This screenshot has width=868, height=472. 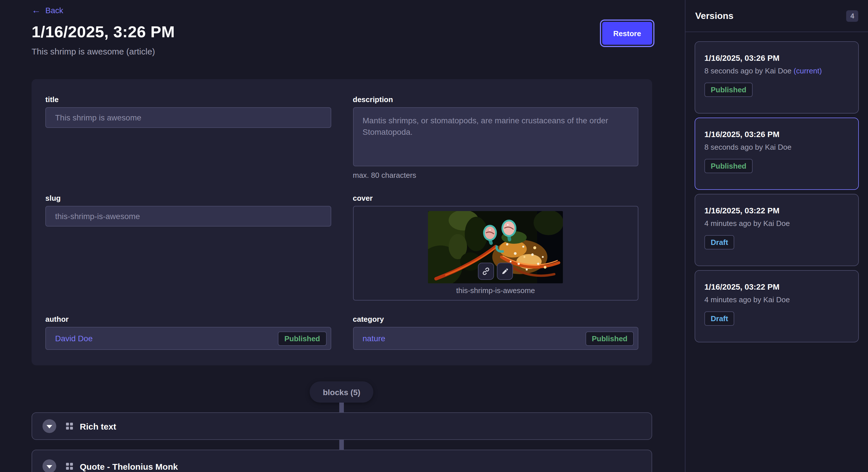 What do you see at coordinates (103, 32) in the screenshot?
I see `page-title: 1/16/2025, 3:26 PM` at bounding box center [103, 32].